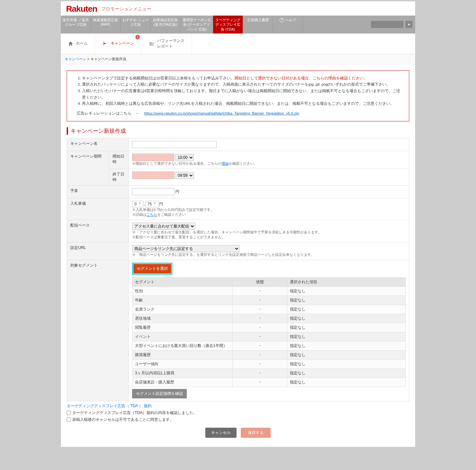 The image size is (476, 470). I want to click on segment-table: セグメント 状態 選択された項目 性別 - 指定なし年齢 - 指定なし会員ランク, so click(269, 332).